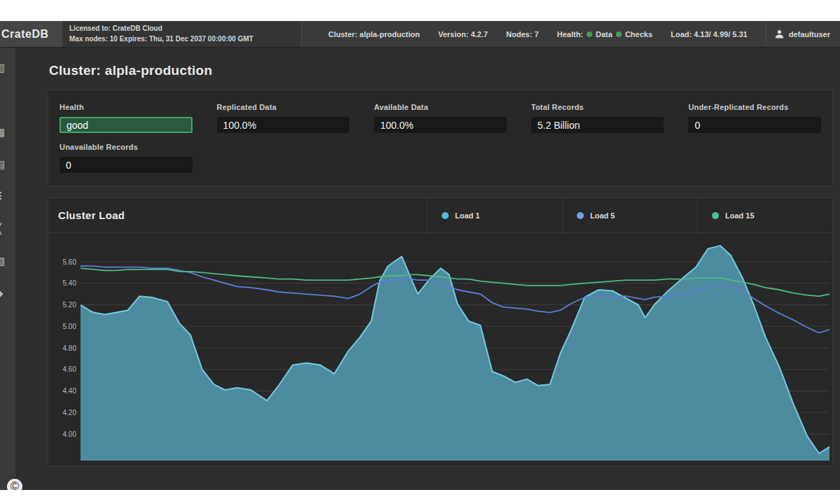 The image size is (840, 504). What do you see at coordinates (755, 118) in the screenshot?
I see `metric-under-replicated-records: Under-Replicated Records 0` at bounding box center [755, 118].